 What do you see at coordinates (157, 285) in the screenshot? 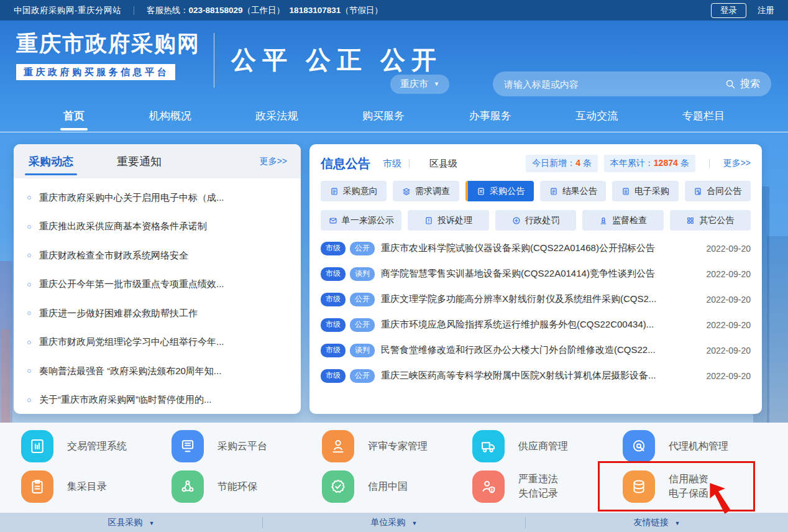
I see `news-list-item: 重庆公开今年第一批市级重点专项重点绩效...` at bounding box center [157, 285].